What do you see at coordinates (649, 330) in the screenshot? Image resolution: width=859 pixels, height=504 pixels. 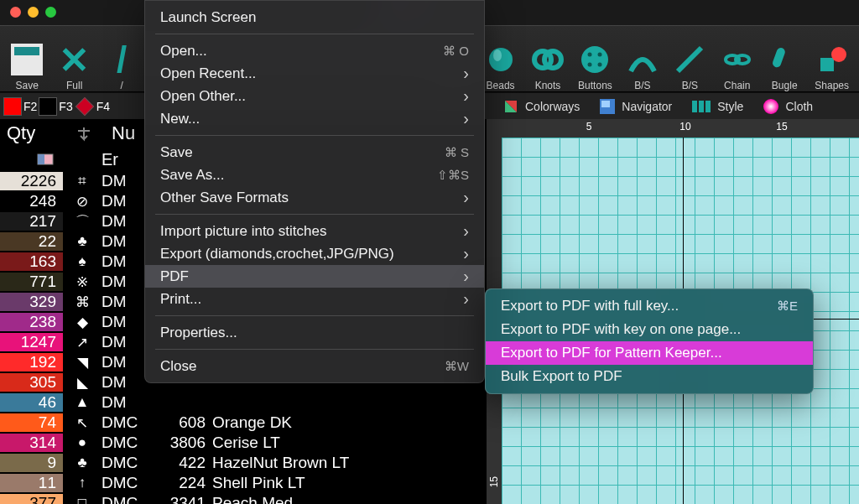 I see `submenu-item-export-to-pdf-with-key-on-one-page: Export to PDF with key on one page...` at bounding box center [649, 330].